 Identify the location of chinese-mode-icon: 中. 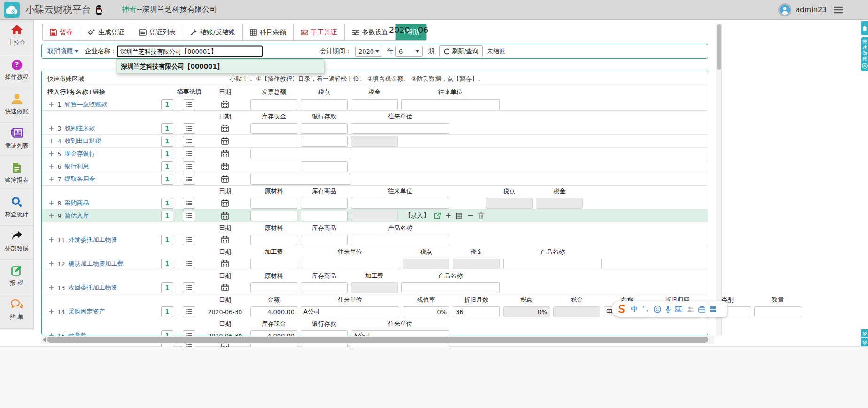
(634, 309).